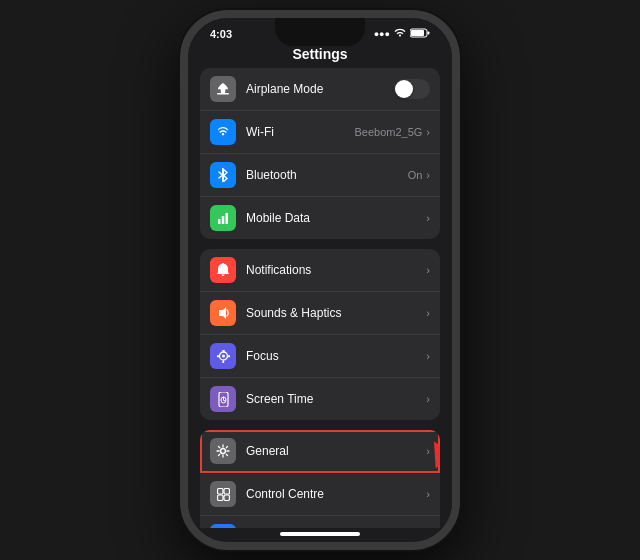 The width and height of the screenshot is (640, 560). Describe the element at coordinates (336, 270) in the screenshot. I see `notifications-label: Notifications` at that location.